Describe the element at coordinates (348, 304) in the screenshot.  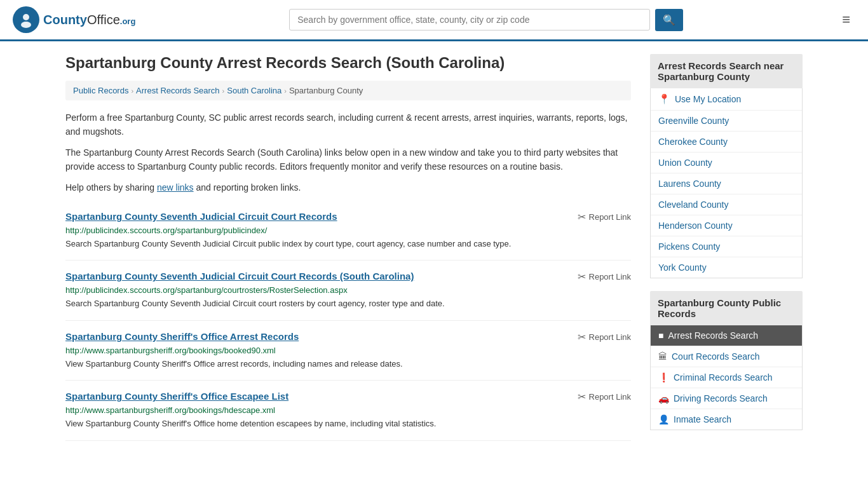
I see `result-desc-1: Search Spartanburg County Seventh Judici…` at that location.